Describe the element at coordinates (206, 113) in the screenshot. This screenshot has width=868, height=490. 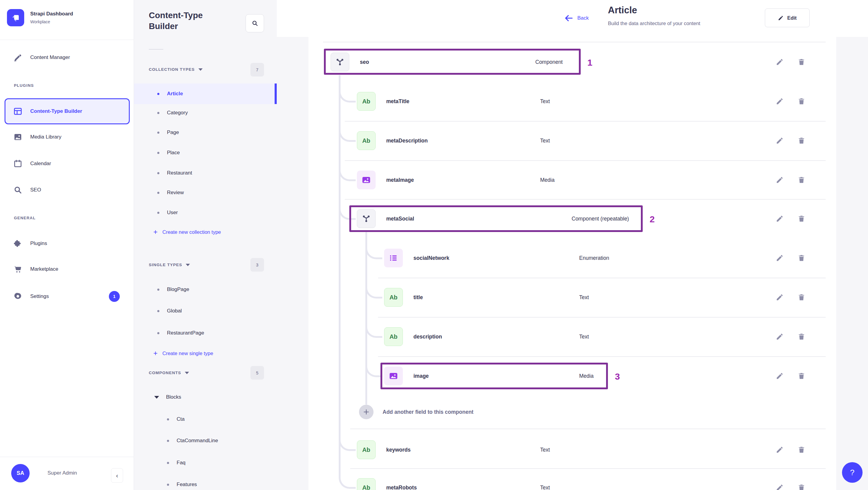
I see `subnav-item-category: Category` at that location.